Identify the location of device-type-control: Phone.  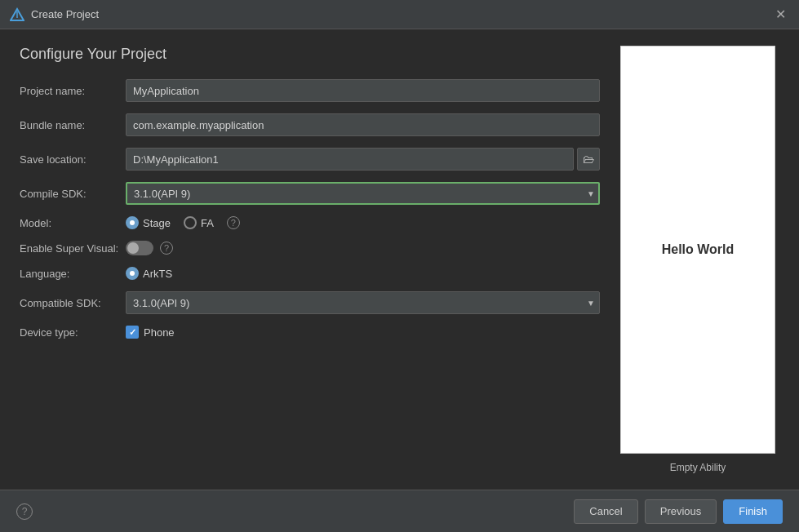
(362, 332).